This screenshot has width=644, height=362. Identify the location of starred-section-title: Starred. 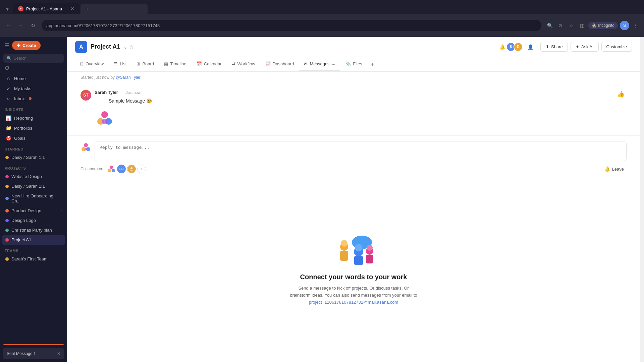
(34, 148).